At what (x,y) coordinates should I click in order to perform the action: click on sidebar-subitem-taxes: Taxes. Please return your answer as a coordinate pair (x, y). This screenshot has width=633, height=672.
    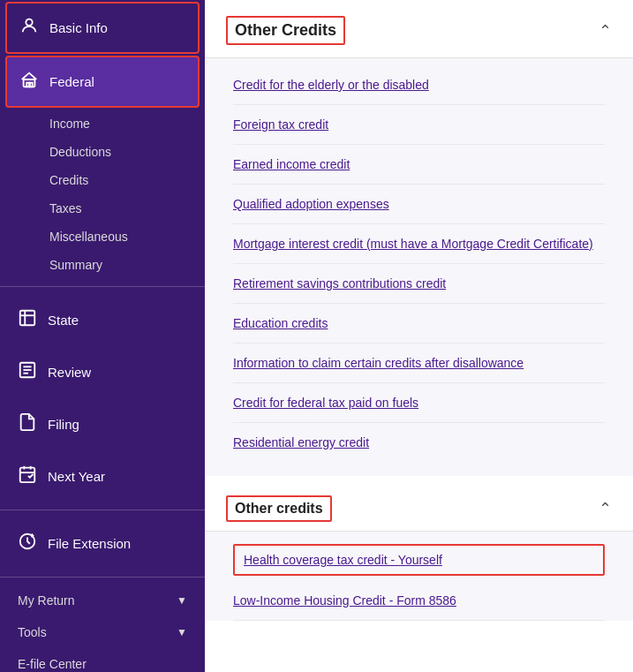
    Looking at the image, I should click on (127, 208).